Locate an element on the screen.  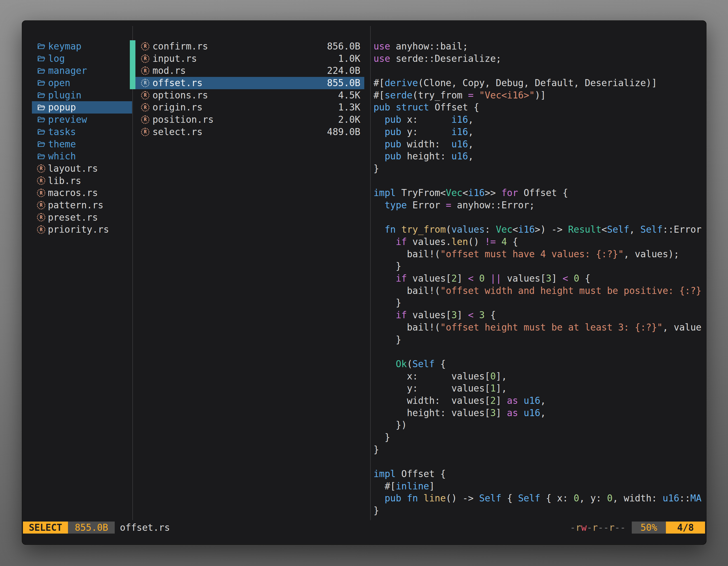
pane-separator-right is located at coordinates (370, 273).